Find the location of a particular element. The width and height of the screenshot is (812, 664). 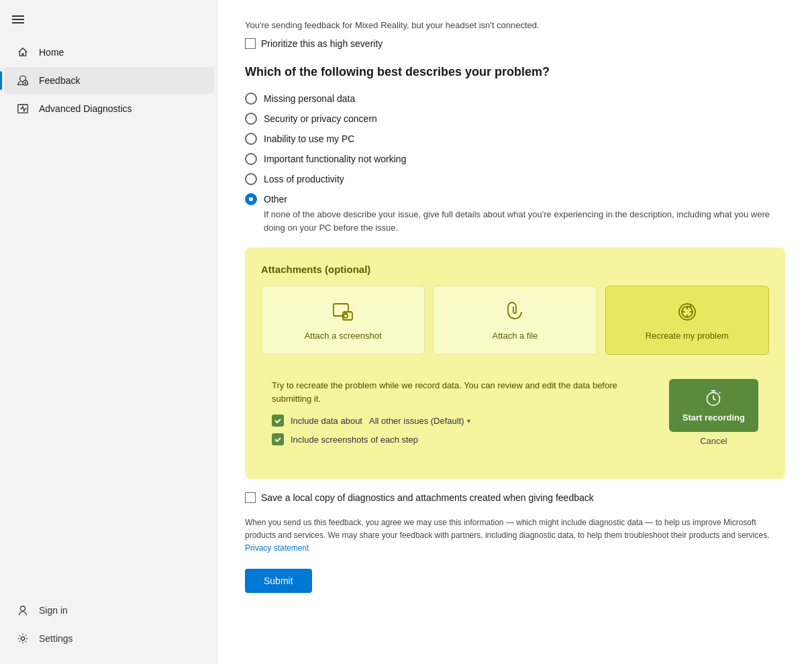

privacy-text-content: When you send us this feedback, you agre… is located at coordinates (507, 529).